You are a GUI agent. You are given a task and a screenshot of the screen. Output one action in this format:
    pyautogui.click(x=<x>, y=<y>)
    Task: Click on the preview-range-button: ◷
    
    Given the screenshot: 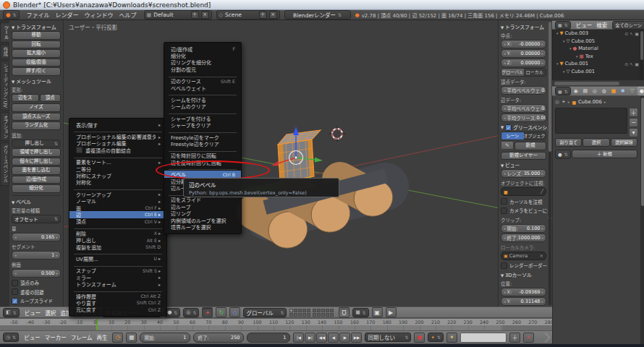 What is the action you would take?
    pyautogui.click(x=117, y=338)
    